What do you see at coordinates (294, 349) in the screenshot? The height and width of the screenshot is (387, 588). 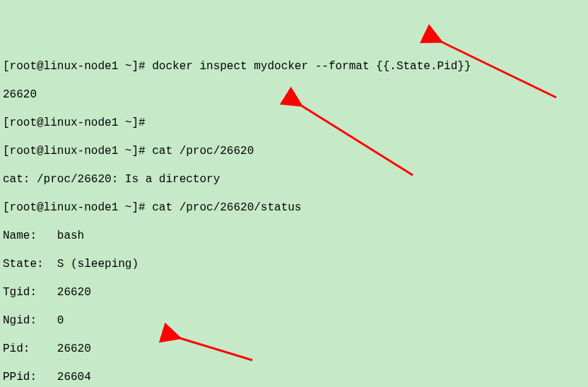 I see `status-pid: Pid: 26620` at bounding box center [294, 349].